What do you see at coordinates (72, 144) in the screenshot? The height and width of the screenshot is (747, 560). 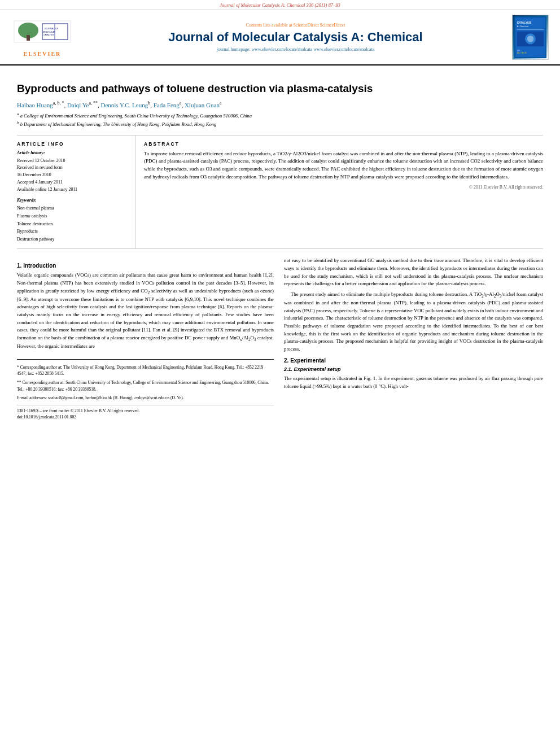 I see `article-info-heading: ARTICLE INFO` at bounding box center [72, 144].